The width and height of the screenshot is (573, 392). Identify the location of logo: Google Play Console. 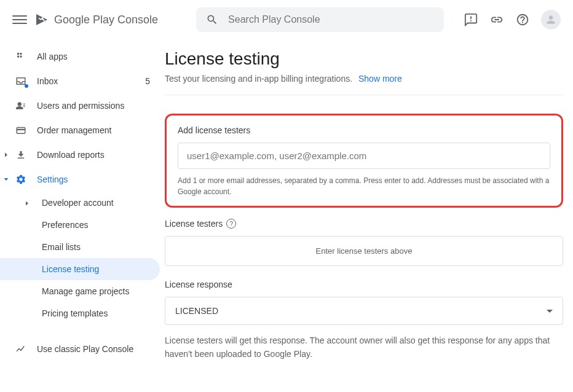
(96, 20).